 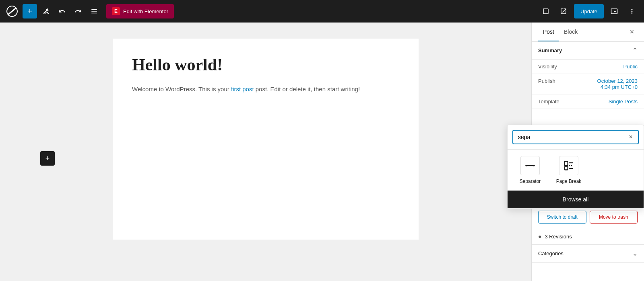 I want to click on tab-block: Block, so click(x=571, y=32).